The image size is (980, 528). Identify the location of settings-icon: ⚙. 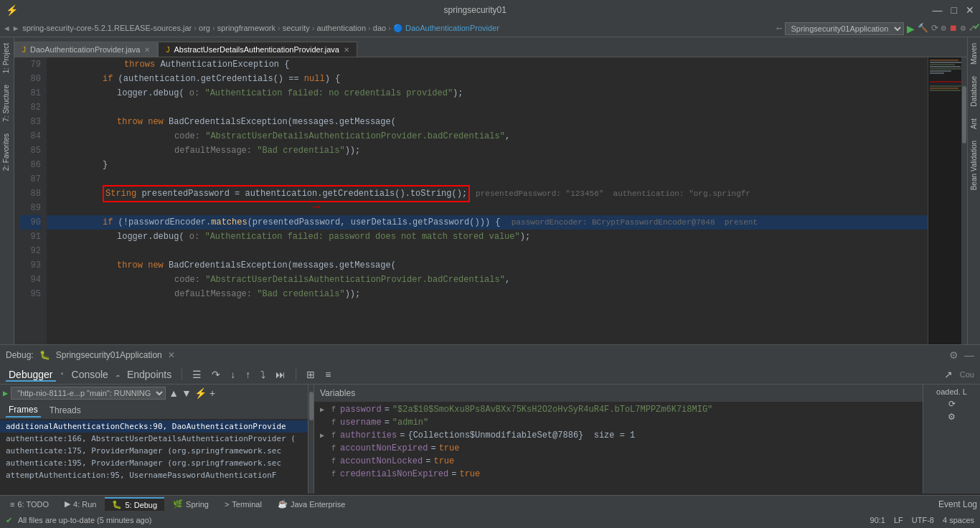
(963, 29).